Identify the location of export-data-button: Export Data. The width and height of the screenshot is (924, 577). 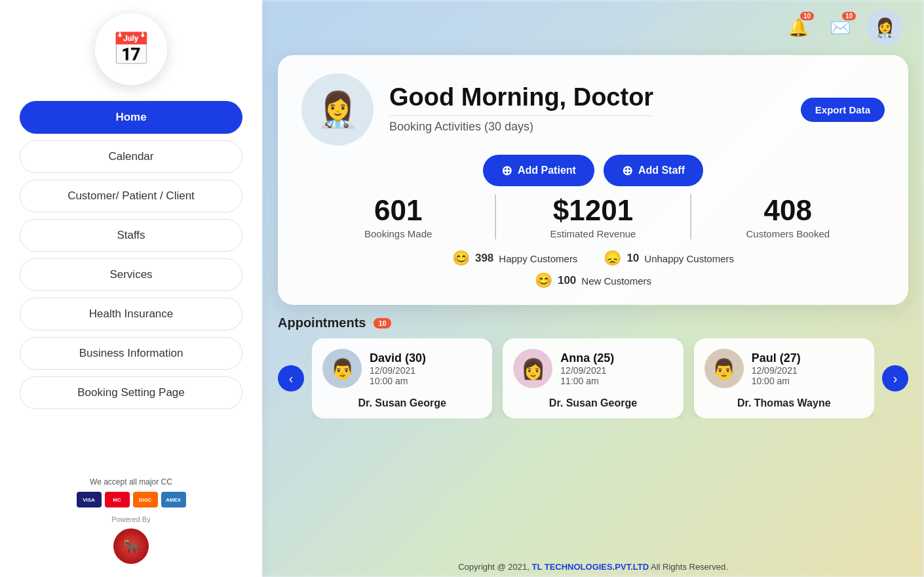
(843, 110).